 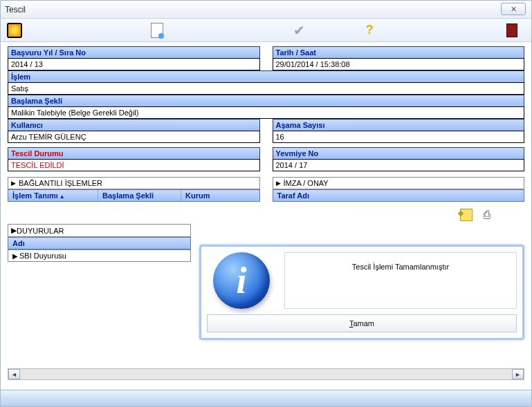 What do you see at coordinates (401, 281) in the screenshot?
I see `dialog-message: Tescil İşlemi Tamamlanmıştır` at bounding box center [401, 281].